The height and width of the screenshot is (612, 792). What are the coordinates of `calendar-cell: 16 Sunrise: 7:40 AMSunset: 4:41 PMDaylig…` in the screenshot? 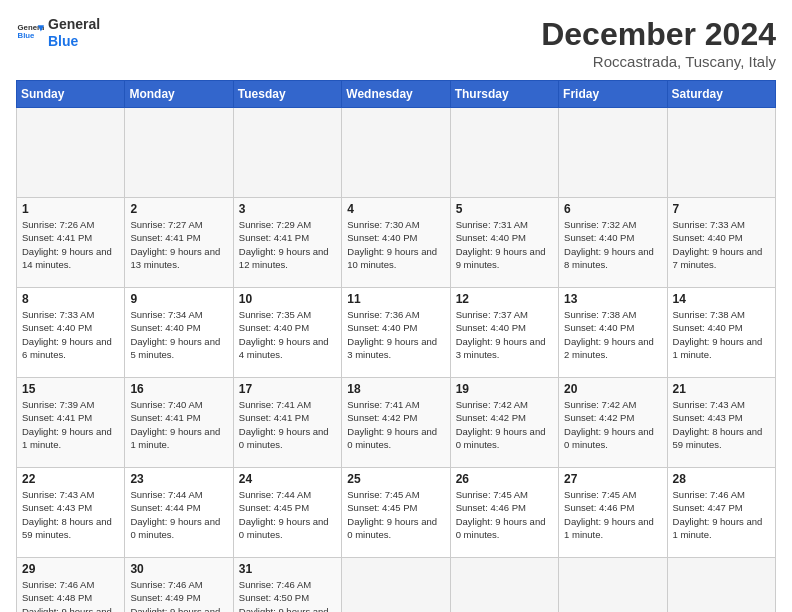 It's located at (179, 423).